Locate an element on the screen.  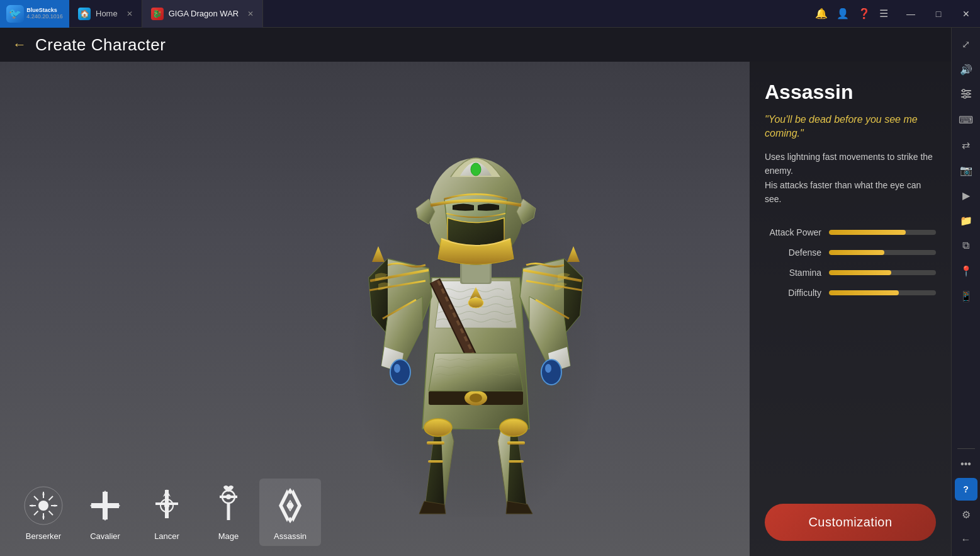
bluestacks-icon: 🐦 is located at coordinates (15, 14).